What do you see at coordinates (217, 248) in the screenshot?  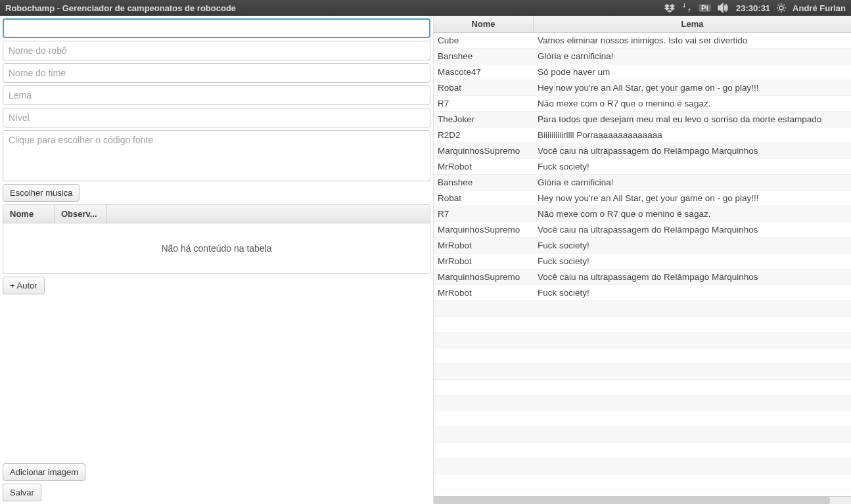 I see `authors-table-empty: Não há conteúdo na tabela` at bounding box center [217, 248].